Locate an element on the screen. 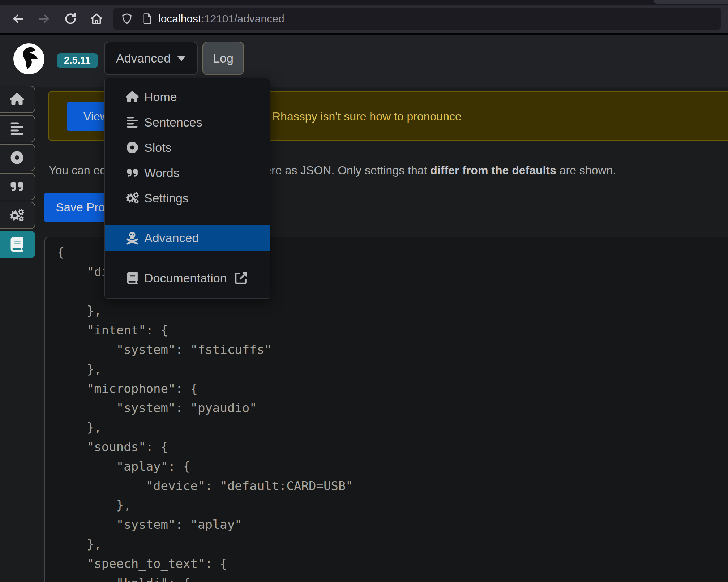 The image size is (728, 582). chrome-separator is located at coordinates (364, 34).